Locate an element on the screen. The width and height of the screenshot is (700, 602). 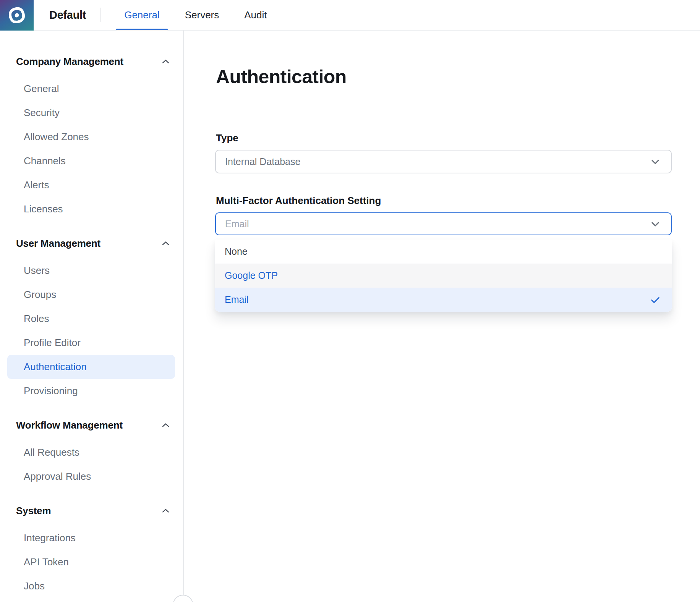
sidebar-section-workflow-management: Workflow ManagementAll RequestsApproval … is located at coordinates (92, 453).